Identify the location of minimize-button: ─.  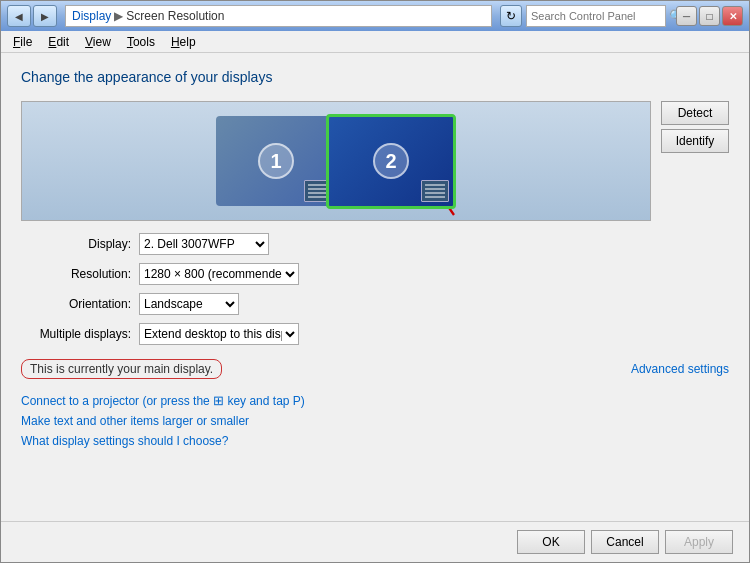
(686, 16).